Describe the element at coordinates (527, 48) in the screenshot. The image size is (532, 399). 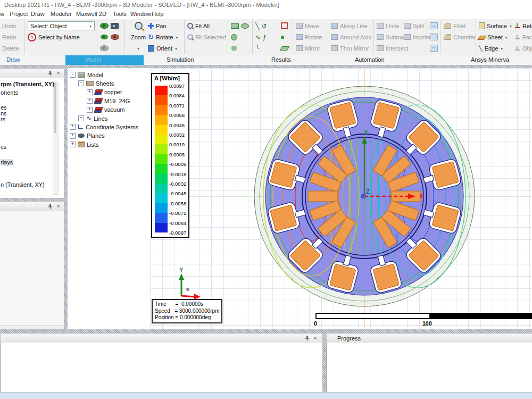
I see `object-cs-button: Object CS` at that location.